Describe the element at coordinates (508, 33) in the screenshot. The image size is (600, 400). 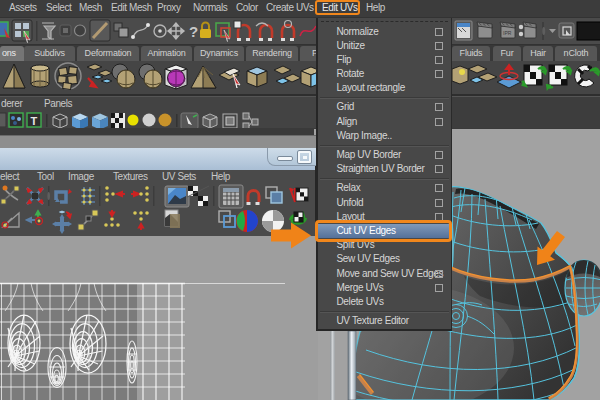
I see `svg-text: IPR` at that location.